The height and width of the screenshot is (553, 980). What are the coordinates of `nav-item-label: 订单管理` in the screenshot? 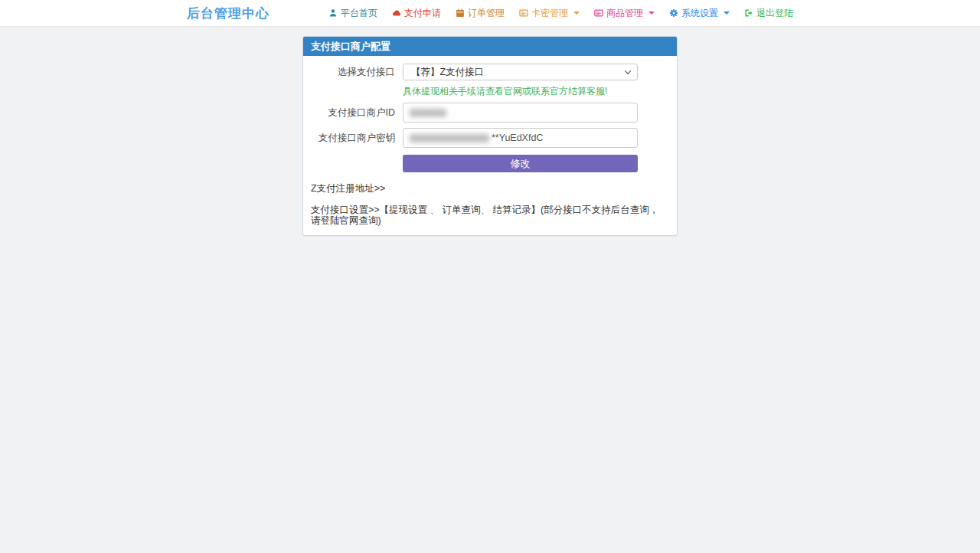 It's located at (486, 14).